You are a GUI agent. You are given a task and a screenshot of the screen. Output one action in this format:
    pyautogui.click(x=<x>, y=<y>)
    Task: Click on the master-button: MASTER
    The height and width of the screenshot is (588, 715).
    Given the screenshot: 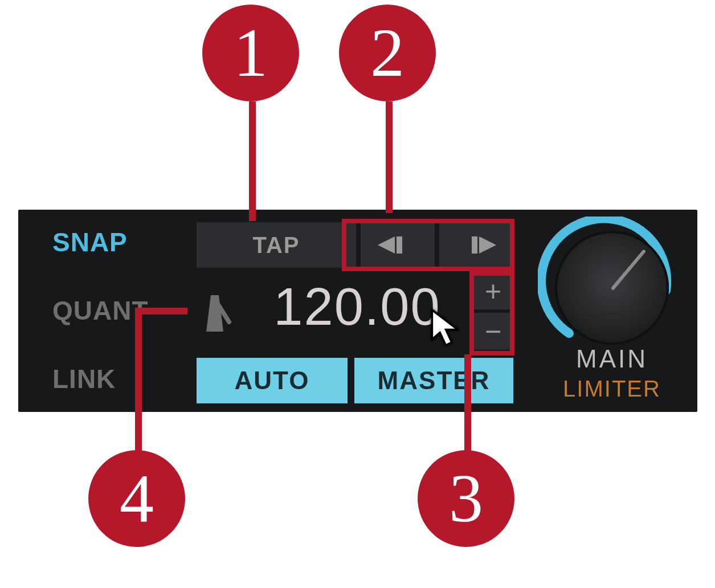 What is the action you would take?
    pyautogui.click(x=434, y=381)
    